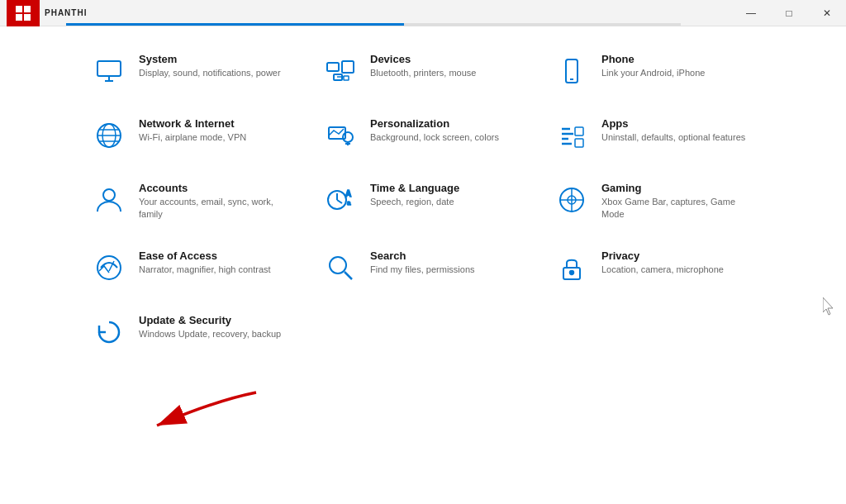  What do you see at coordinates (423, 136) in the screenshot?
I see `settings-item-personalization: Personalization Background, lock screen,…` at bounding box center [423, 136].